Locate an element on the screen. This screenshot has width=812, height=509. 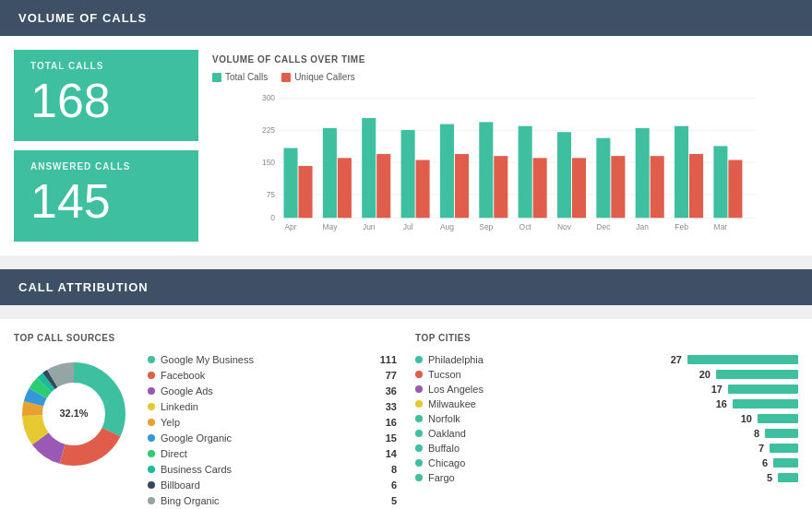
bar-jul-total is located at coordinates (408, 173).